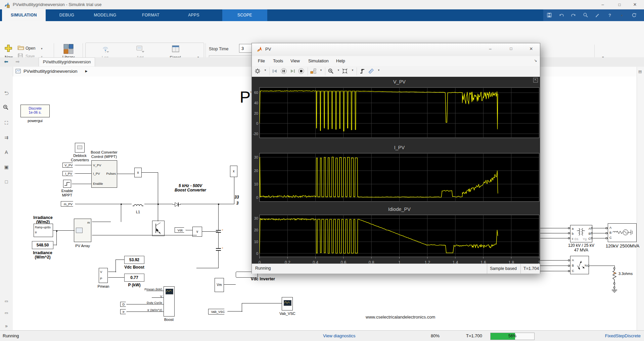 This screenshot has width=644, height=341. Describe the element at coordinates (301, 71) in the screenshot. I see `stop-icon` at that location.